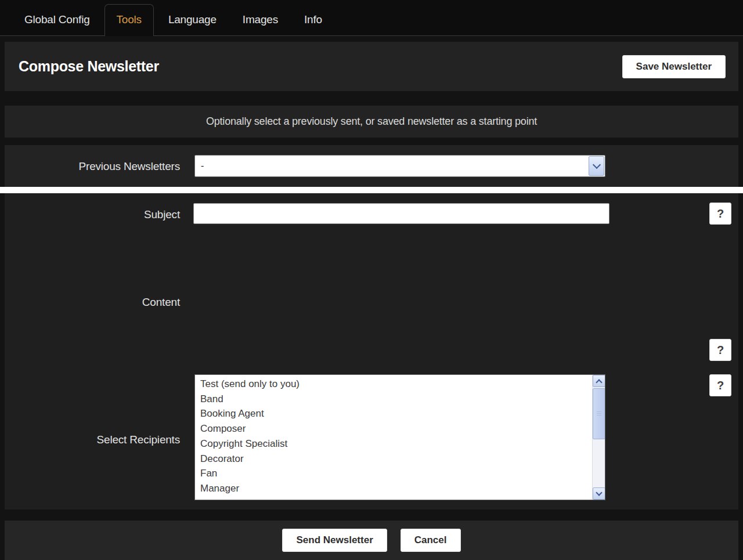  I want to click on tab-global-config: Global Config, so click(57, 20).